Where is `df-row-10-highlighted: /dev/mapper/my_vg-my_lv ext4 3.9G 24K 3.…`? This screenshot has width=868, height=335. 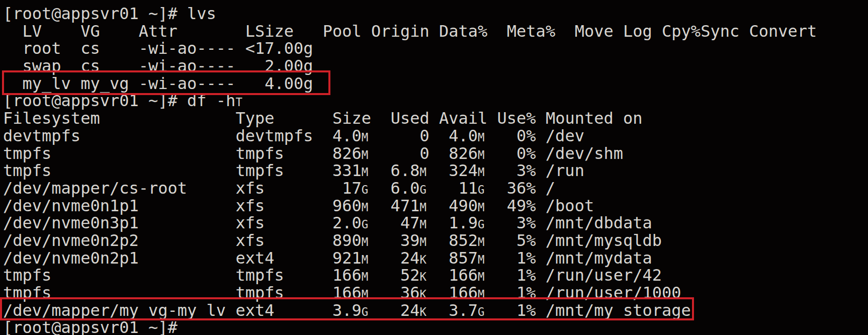
df-row-10-highlighted: /dev/mapper/my_vg-my_lv ext4 3.9G 24K 3.… is located at coordinates (436, 311).